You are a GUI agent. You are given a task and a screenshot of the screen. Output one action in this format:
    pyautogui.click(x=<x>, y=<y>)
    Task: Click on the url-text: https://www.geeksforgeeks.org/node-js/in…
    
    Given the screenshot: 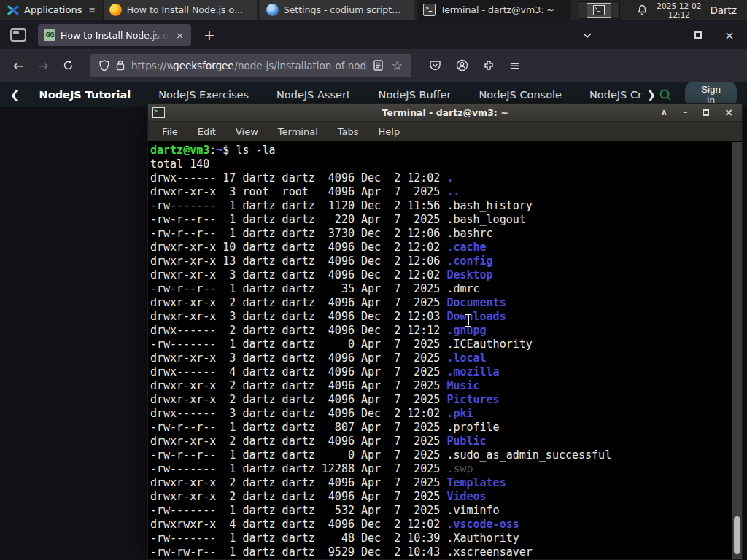 What is the action you would take?
    pyautogui.click(x=249, y=66)
    